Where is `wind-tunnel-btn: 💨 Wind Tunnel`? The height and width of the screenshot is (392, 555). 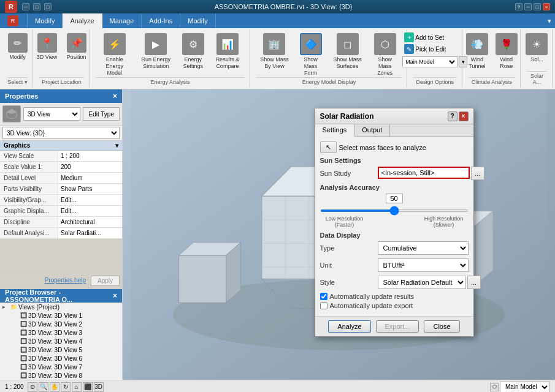
wind-tunnel-btn: 💨 Wind Tunnel is located at coordinates (477, 51).